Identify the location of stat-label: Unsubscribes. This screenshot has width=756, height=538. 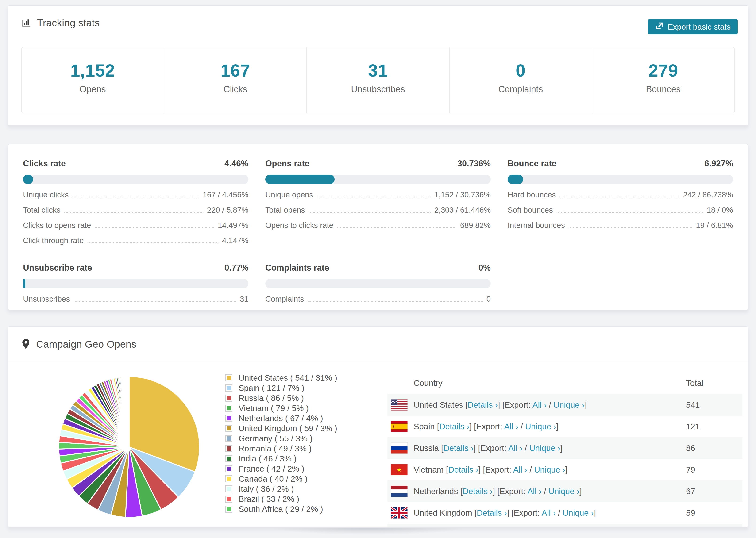
(378, 89).